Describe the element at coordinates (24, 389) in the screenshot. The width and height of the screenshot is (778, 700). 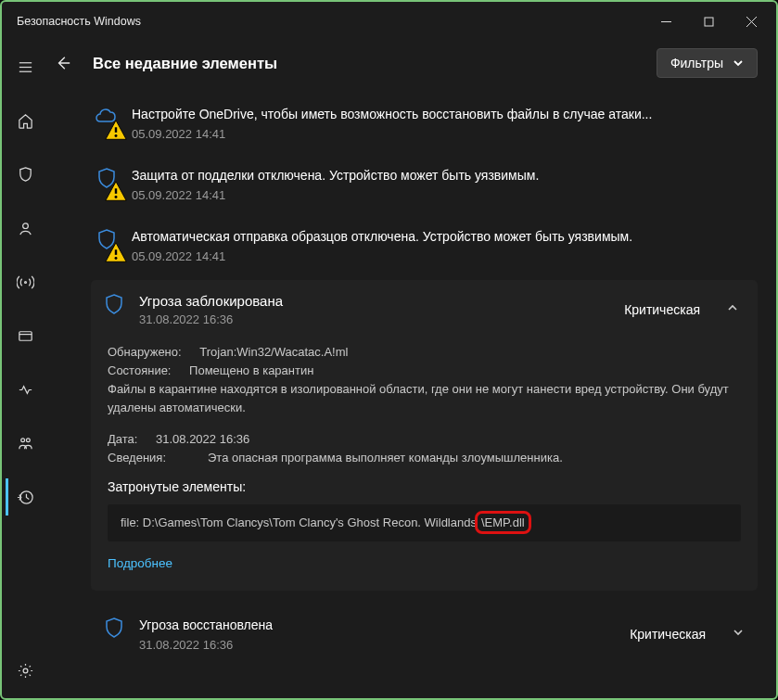
I see `device-security-icon` at that location.